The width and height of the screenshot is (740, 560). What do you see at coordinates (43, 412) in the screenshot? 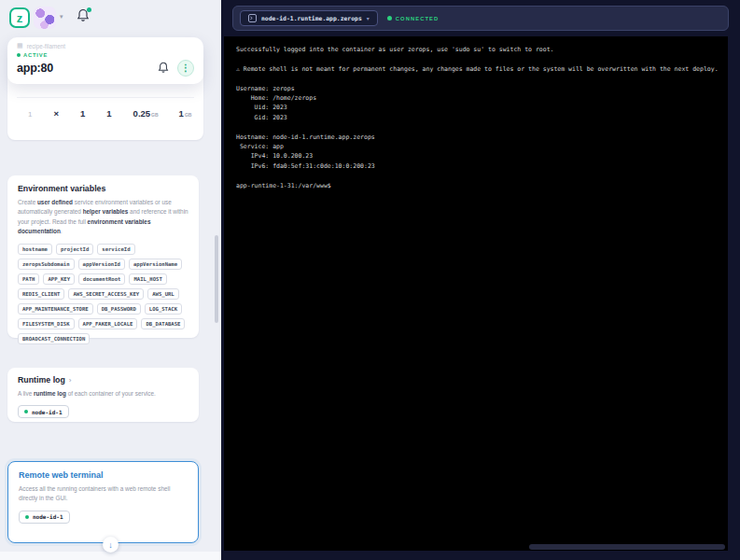
I see `runtime-container-badge: node-id-1` at bounding box center [43, 412].